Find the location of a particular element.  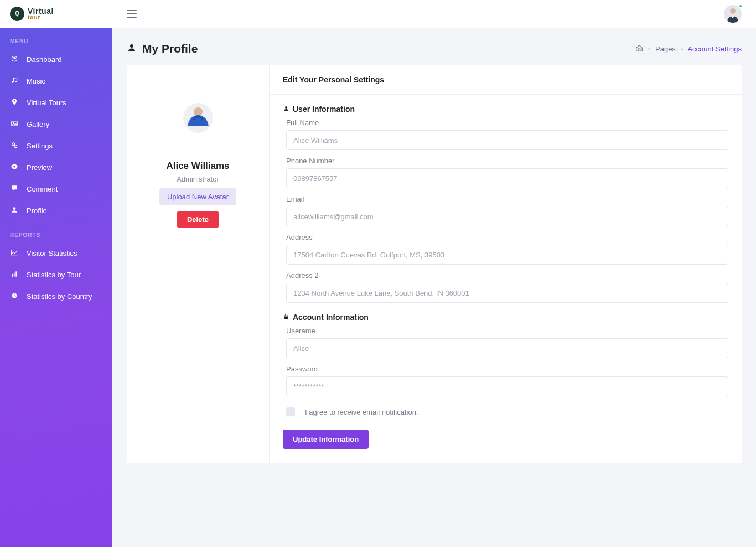

section-title: Account Information is located at coordinates (331, 317).